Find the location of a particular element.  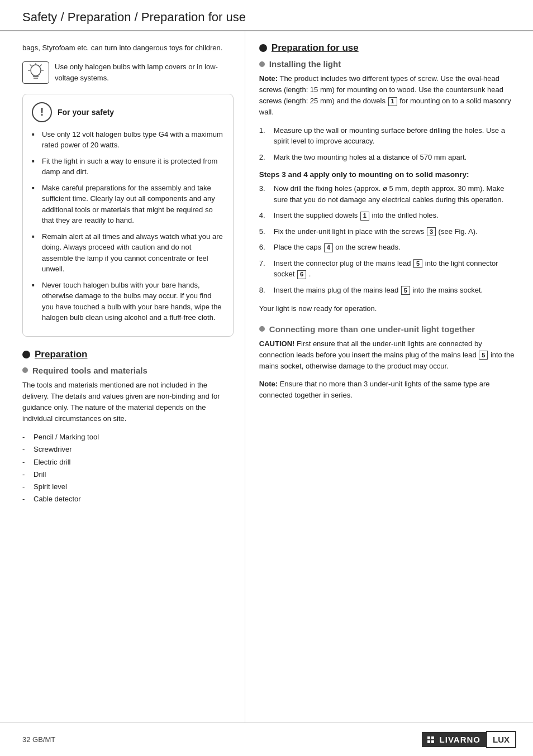

halogen-note-text: Use only halogen bulbs with lamp covers … is located at coordinates (144, 73).